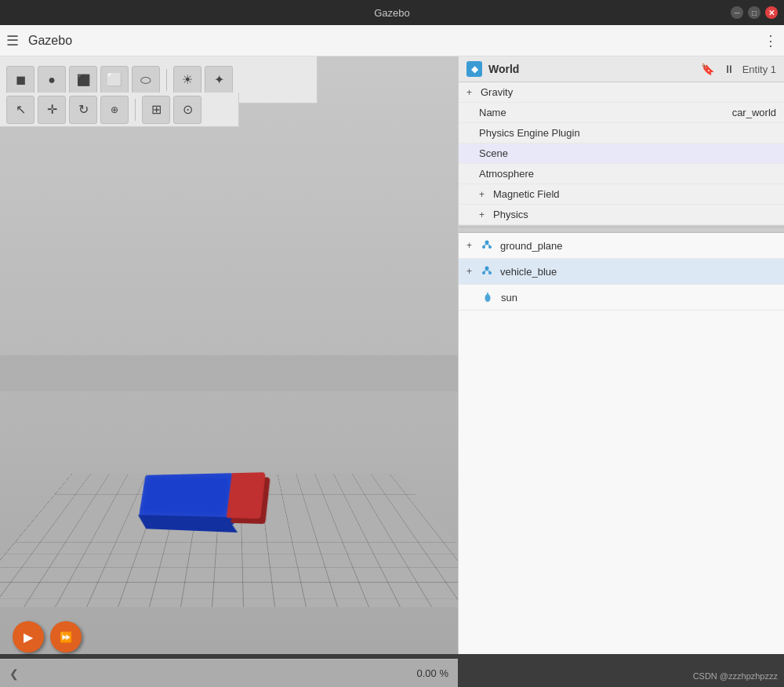  What do you see at coordinates (392, 13) in the screenshot?
I see `window-title: Gazebo` at bounding box center [392, 13].